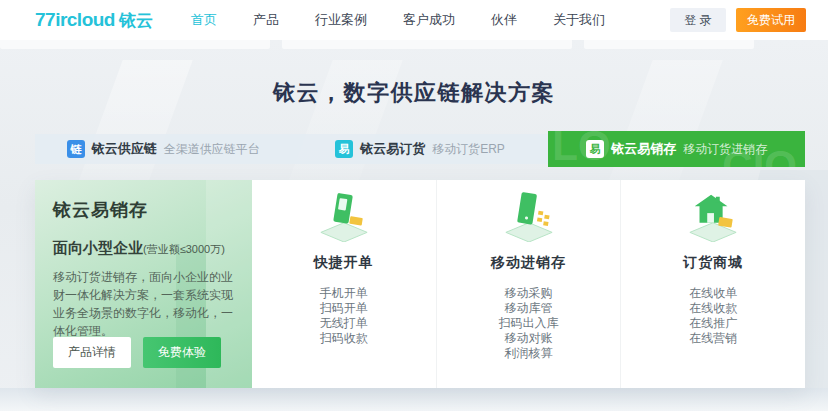  Describe the element at coordinates (344, 308) in the screenshot. I see `feature-item: 扫码开单` at that location.